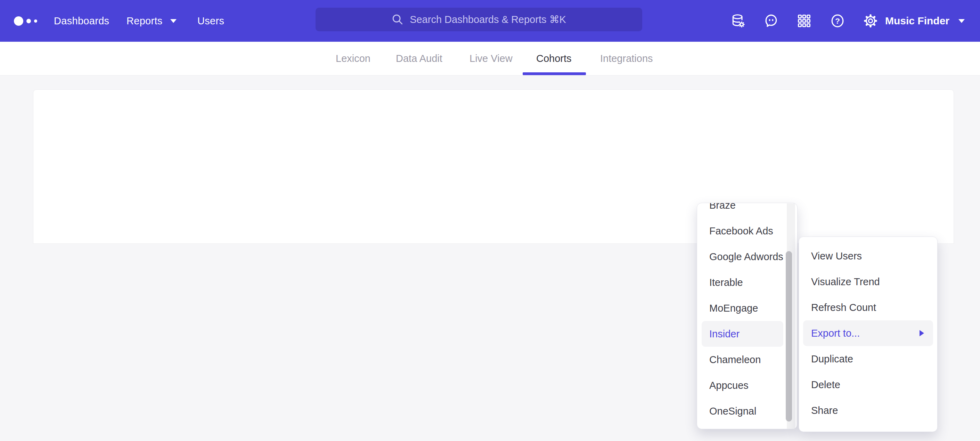 The image size is (980, 441). What do you see at coordinates (491, 59) in the screenshot?
I see `tab-live-view: Live View` at bounding box center [491, 59].